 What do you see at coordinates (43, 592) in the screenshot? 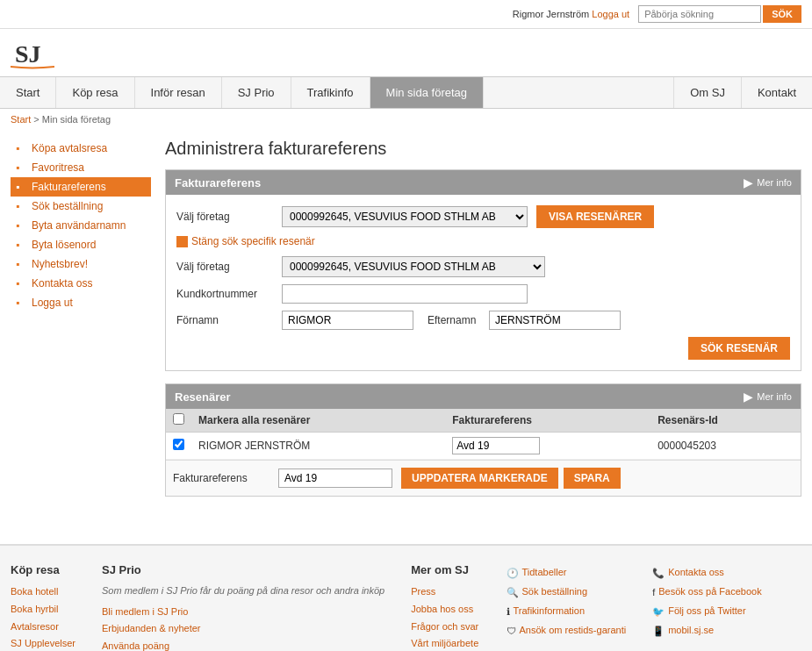
I see `footer-boka-hotell: Boka hotell` at bounding box center [43, 592].